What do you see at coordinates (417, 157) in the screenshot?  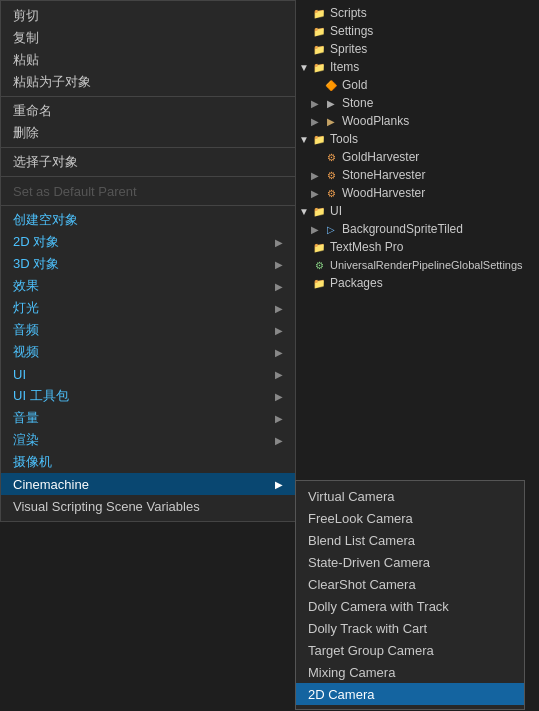 I see `tree-item: ⚙ GoldHarvester` at bounding box center [417, 157].